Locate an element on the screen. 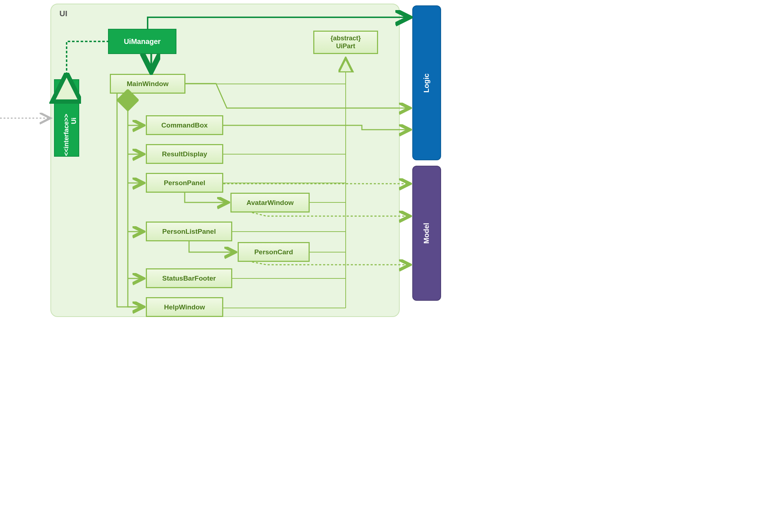 This screenshot has height=532, width=781. model-label: Model is located at coordinates (427, 233).